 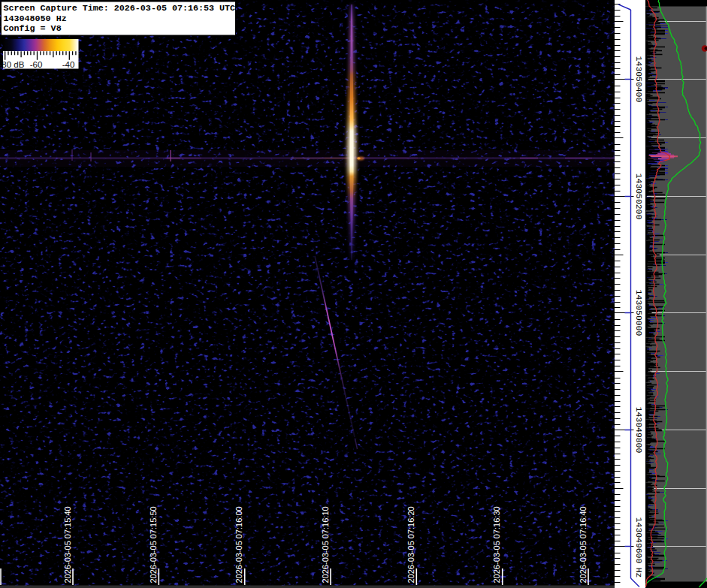 I want to click on svg-text: -80 dB, so click(x=12, y=65).